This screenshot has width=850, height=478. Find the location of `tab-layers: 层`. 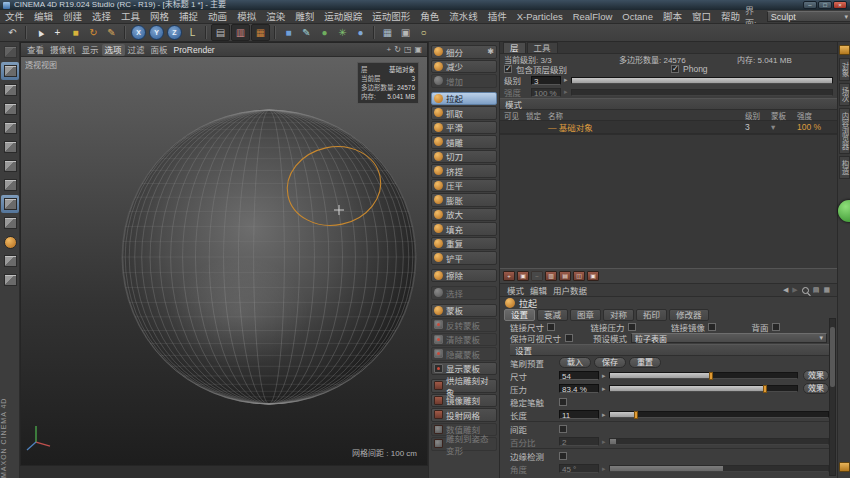

tab-layers: 层 is located at coordinates (514, 48).